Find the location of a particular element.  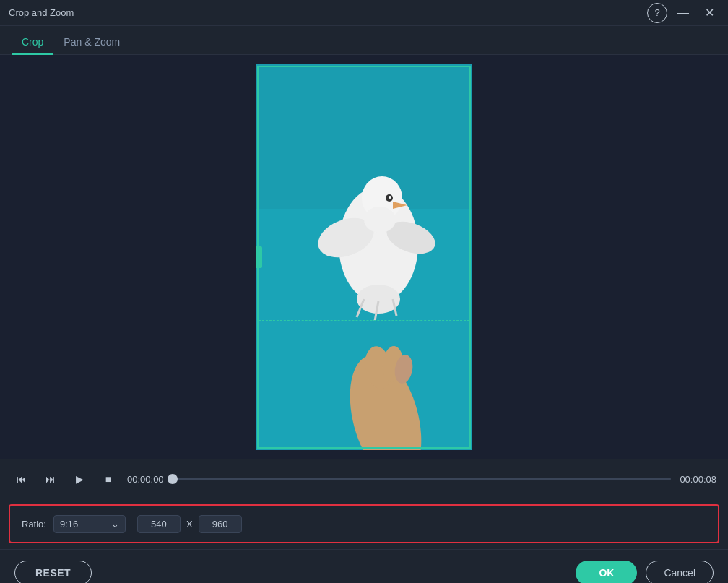

action-bar: RESET OK Cancel is located at coordinates (364, 566).